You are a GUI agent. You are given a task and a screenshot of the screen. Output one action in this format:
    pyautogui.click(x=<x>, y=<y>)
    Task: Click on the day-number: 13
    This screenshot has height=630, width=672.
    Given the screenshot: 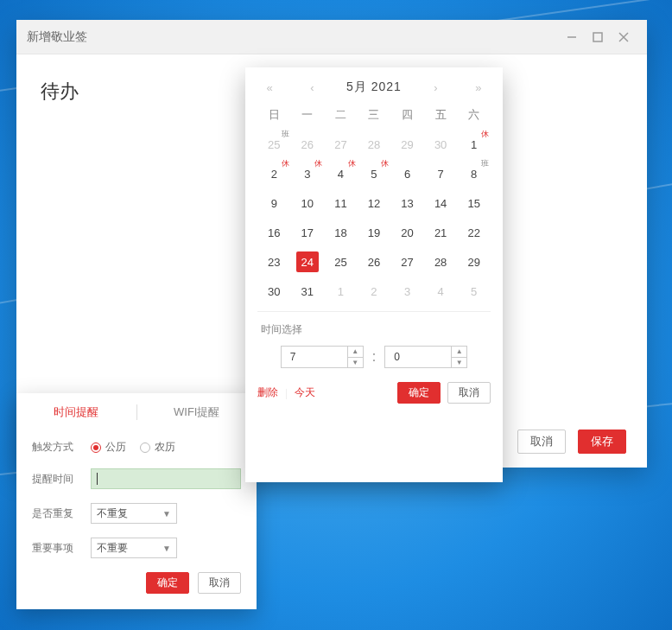 What is the action you would take?
    pyautogui.click(x=408, y=203)
    